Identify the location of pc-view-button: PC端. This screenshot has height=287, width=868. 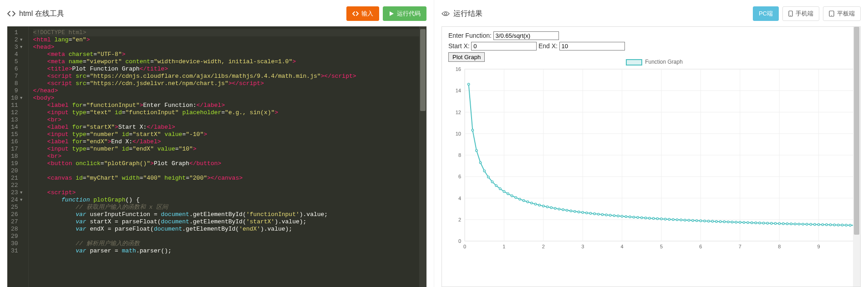
(766, 14).